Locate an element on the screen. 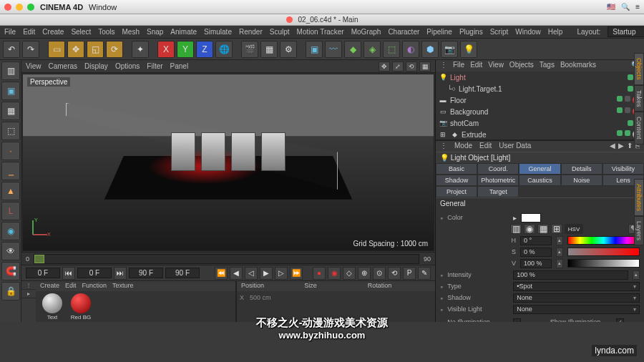 This screenshot has height=362, width=644. playhead is located at coordinates (39, 259).